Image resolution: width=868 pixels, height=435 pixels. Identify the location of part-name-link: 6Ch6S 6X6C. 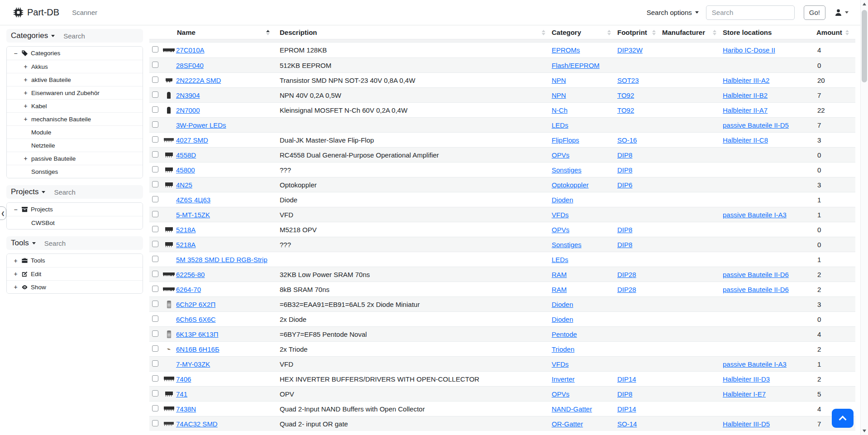
(196, 320).